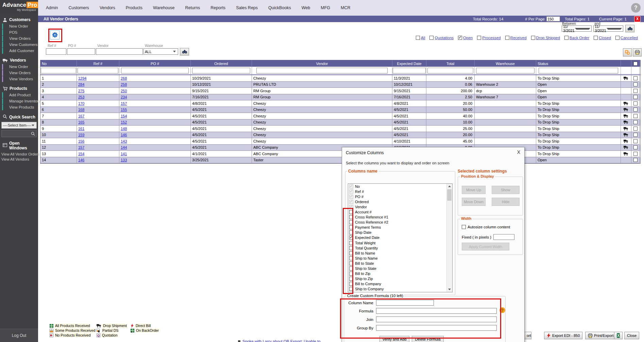  Describe the element at coordinates (20, 33) in the screenshot. I see `sidebar-item-pos: POS` at that location.